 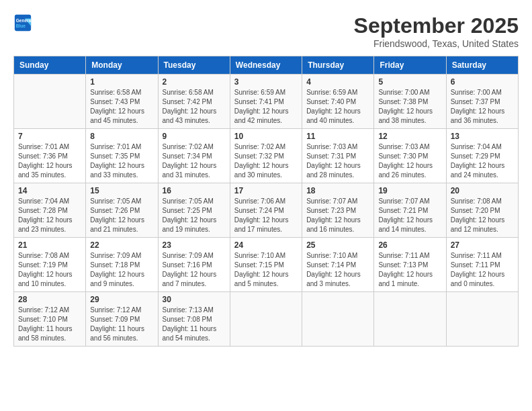 What do you see at coordinates (482, 265) in the screenshot?
I see `calendar-day-cell: 27Sunrise: 7:11 AM Sunset: 7:11 PM Dayli…` at bounding box center [482, 265].